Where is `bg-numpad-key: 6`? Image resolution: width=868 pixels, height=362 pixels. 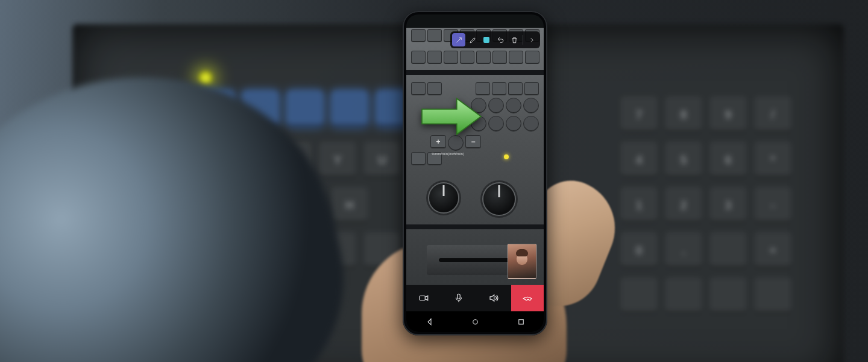
bg-numpad-key: 6 is located at coordinates (728, 160).